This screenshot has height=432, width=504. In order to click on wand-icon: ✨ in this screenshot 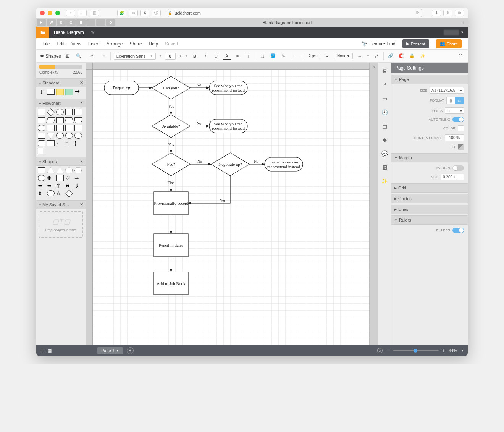, I will do `click(423, 56)`.